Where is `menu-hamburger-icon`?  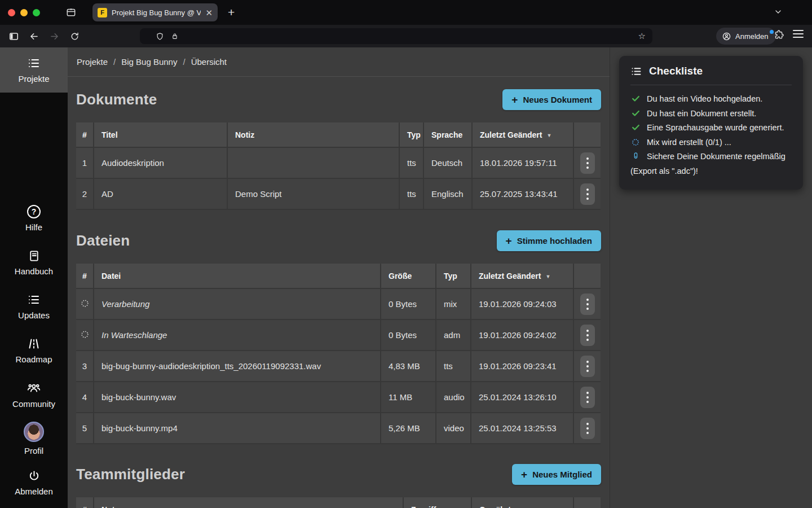 menu-hamburger-icon is located at coordinates (798, 34).